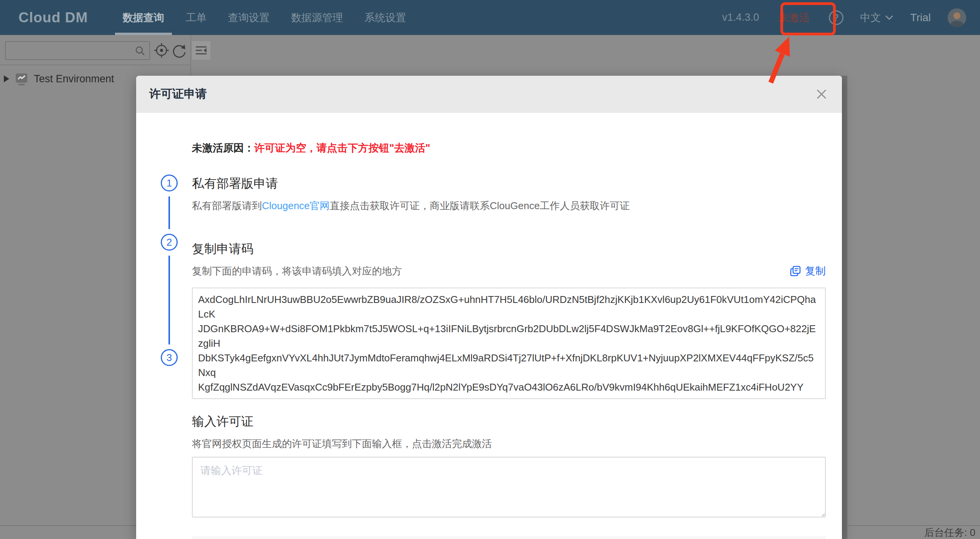 The image size is (980, 539). Describe the element at coordinates (950, 532) in the screenshot. I see `background-tasks-label: 后台任务: 0` at that location.